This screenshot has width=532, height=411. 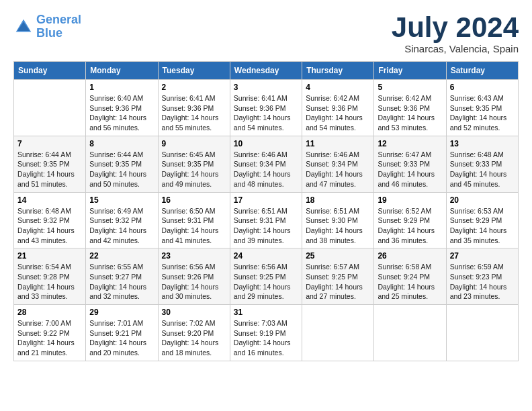 What do you see at coordinates (122, 179) in the screenshot?
I see `daylight-text: Daylight: 14 hours and 50 minutes.` at bounding box center [122, 179].